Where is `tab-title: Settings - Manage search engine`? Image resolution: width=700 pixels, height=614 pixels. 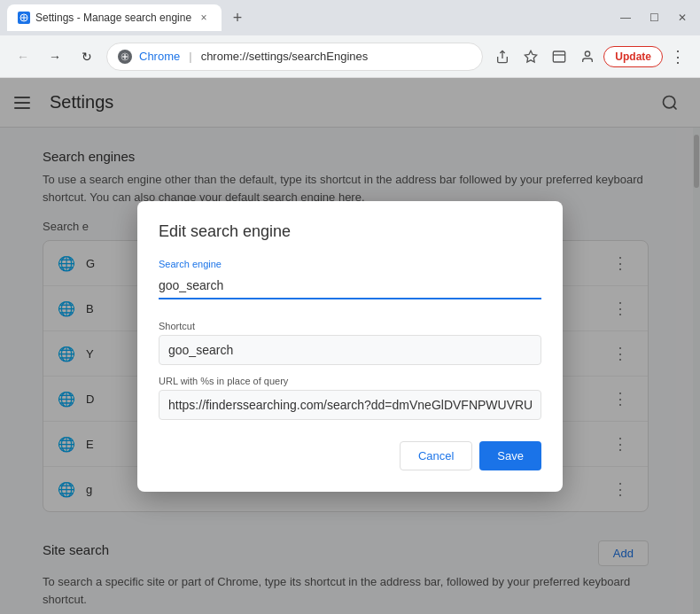
tab-title: Settings - Manage search engine is located at coordinates (113, 18).